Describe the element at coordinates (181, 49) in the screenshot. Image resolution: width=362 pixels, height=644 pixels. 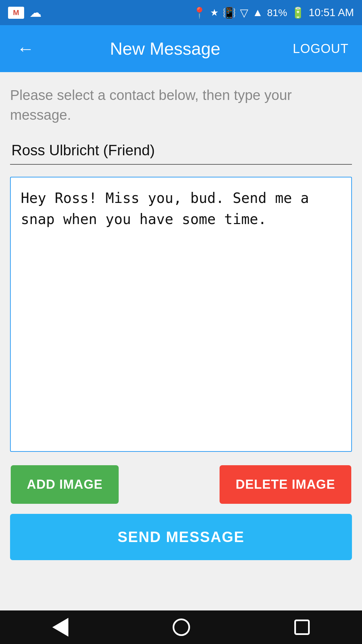
I see `toolbar: ← New Message LOGOUT` at that location.